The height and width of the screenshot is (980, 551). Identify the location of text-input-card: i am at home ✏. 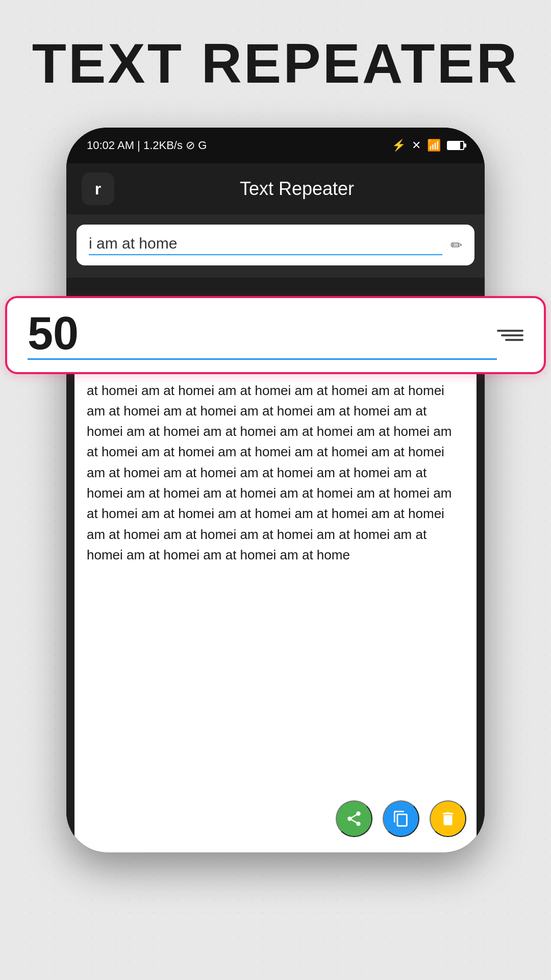
(276, 245).